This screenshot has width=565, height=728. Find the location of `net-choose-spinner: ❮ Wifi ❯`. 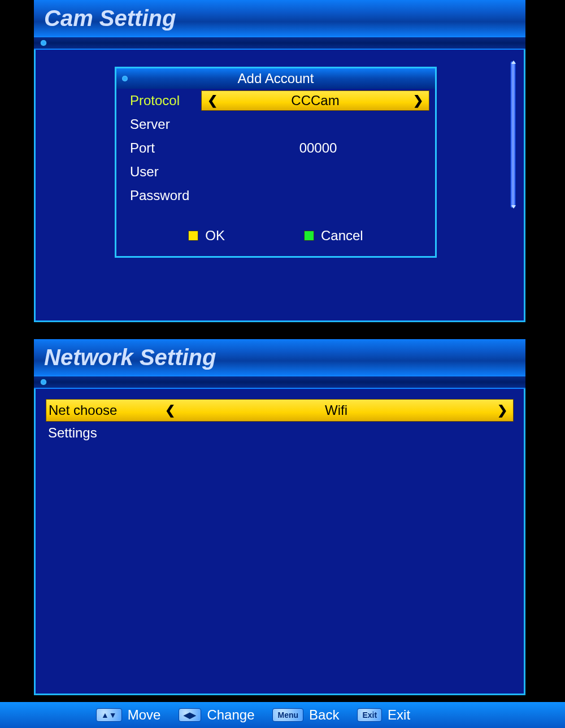

net-choose-spinner: ❮ Wifi ❯ is located at coordinates (336, 410).